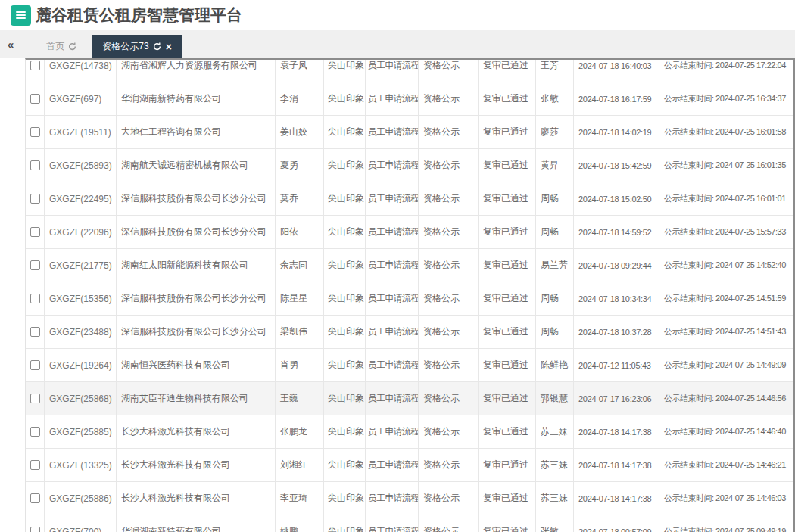 The width and height of the screenshot is (795, 532). Describe the element at coordinates (410, 366) in the screenshot. I see `table-row: GXGZF(19264) 湖南恒兴医药科技有限公司 肖勇 尖山印象 员工申请流程…` at that location.